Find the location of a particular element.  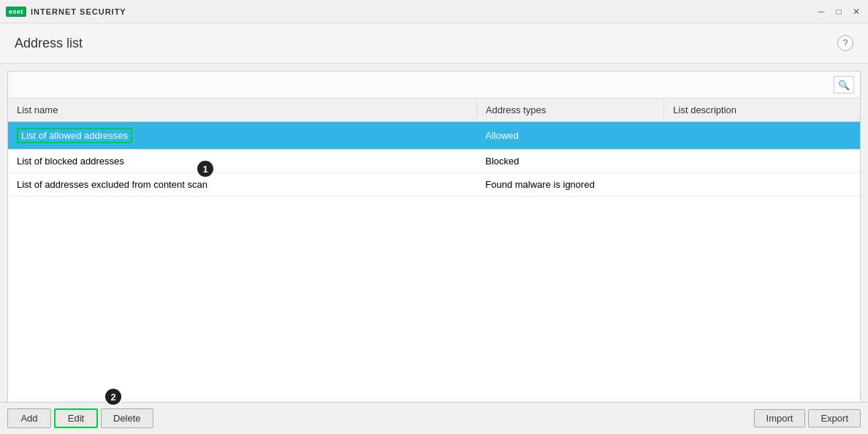

eset-logo: eset is located at coordinates (16, 12).